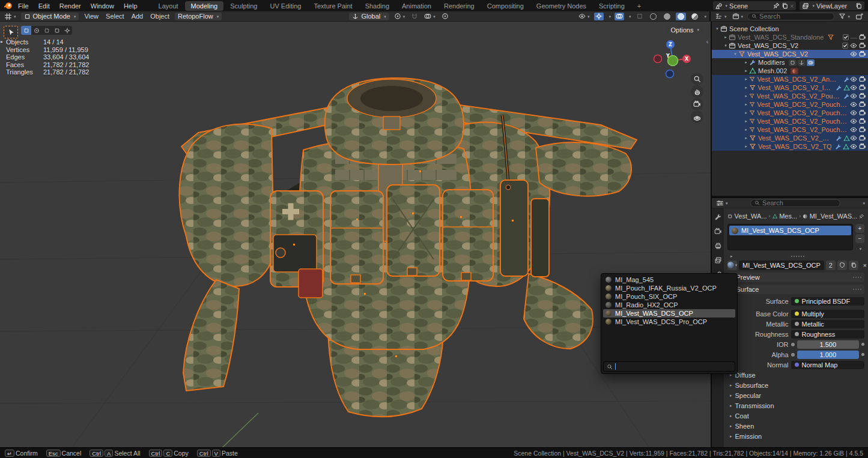 This screenshot has height=458, width=868. Describe the element at coordinates (790, 37) in the screenshot. I see `outliner-row-standalone: ▸ Vest_WAS_DCS_Standalone —` at that location.